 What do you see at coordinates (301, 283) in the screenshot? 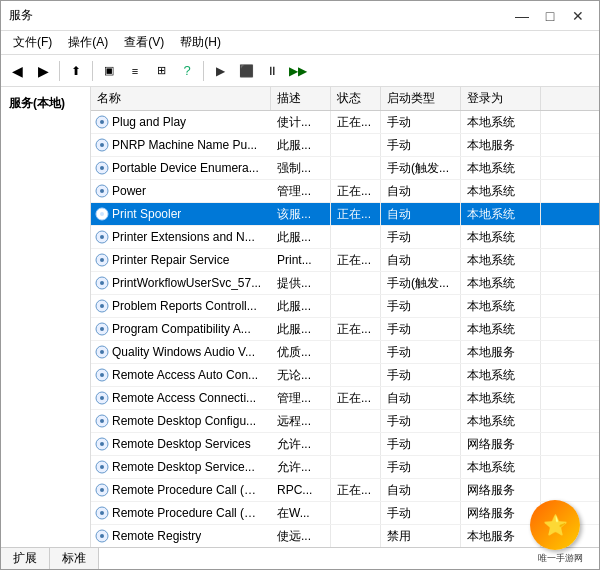
I see `service-desc: 提供...` at bounding box center [301, 283].